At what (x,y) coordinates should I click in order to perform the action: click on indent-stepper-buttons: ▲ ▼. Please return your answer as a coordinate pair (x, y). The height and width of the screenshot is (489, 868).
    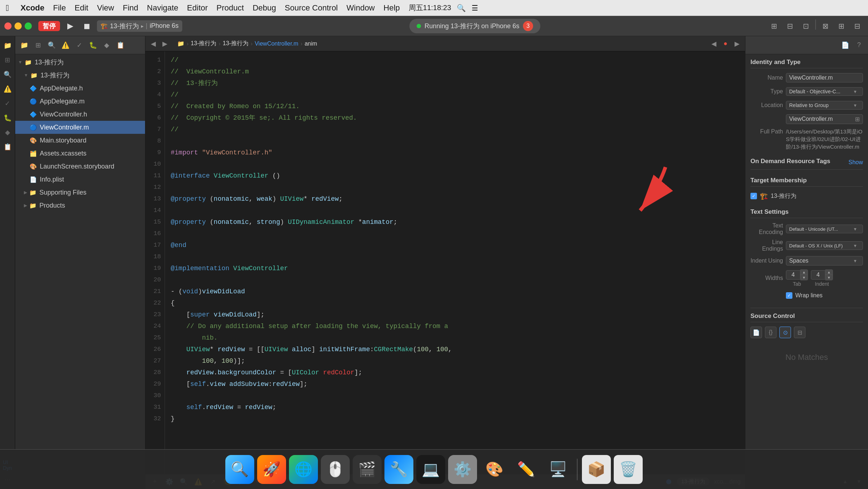
    Looking at the image, I should click on (829, 275).